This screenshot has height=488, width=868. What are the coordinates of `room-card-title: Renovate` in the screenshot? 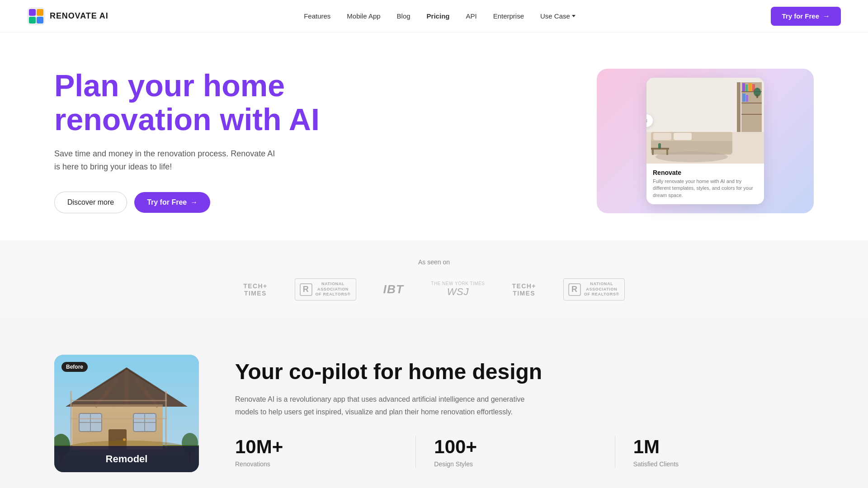 It's located at (705, 173).